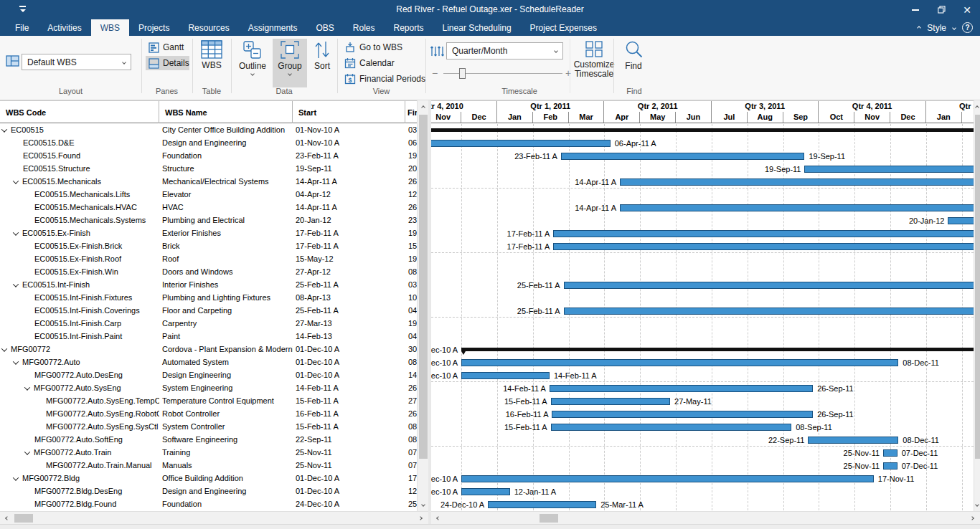  Describe the element at coordinates (208, 143) in the screenshot. I see `table-row: EC00515.D&EDesign and Engineering01-Nov-…` at that location.